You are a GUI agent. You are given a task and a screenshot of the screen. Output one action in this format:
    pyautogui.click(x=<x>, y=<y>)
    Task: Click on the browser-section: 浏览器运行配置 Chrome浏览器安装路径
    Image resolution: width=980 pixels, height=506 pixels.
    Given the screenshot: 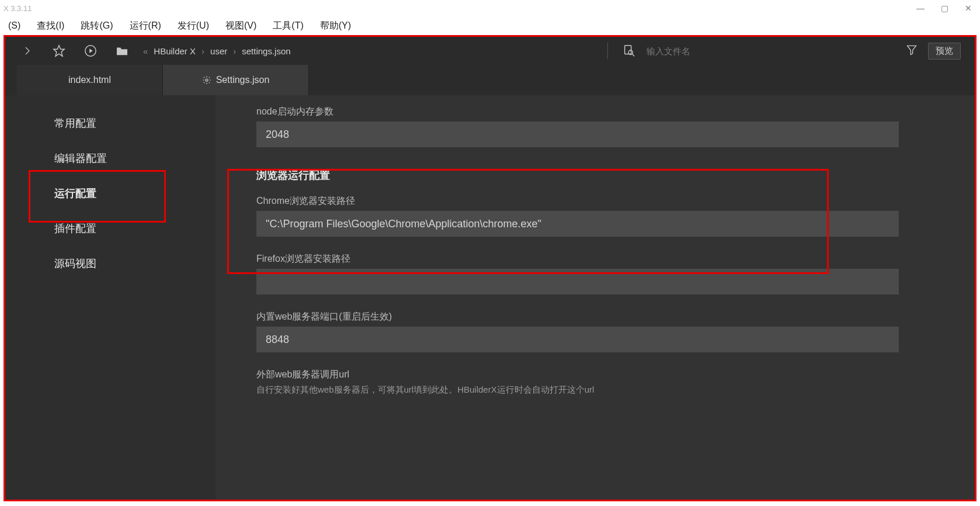 What is the action you would take?
    pyautogui.click(x=616, y=202)
    